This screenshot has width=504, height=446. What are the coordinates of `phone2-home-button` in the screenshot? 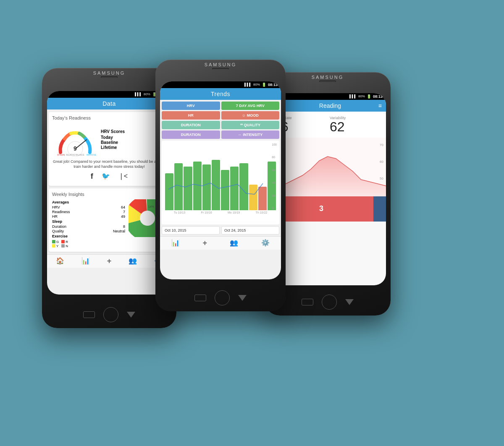 It's located at (222, 298).